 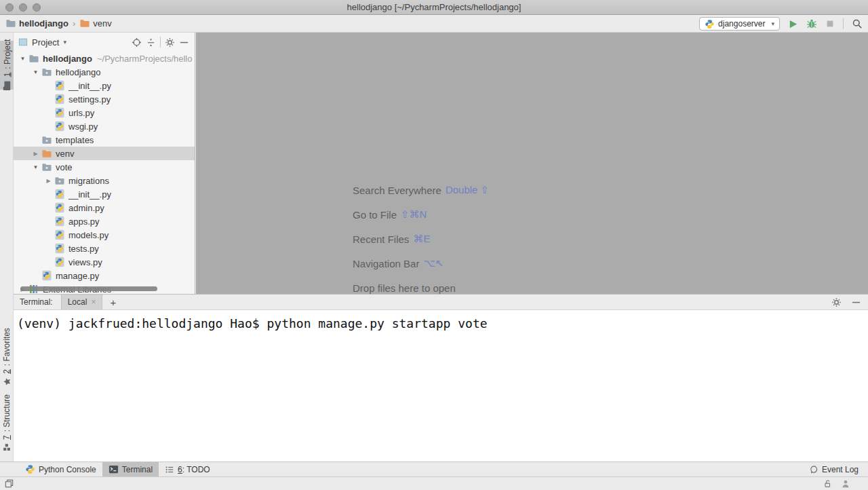 What do you see at coordinates (434, 483) in the screenshot?
I see `status-bar` at bounding box center [434, 483].